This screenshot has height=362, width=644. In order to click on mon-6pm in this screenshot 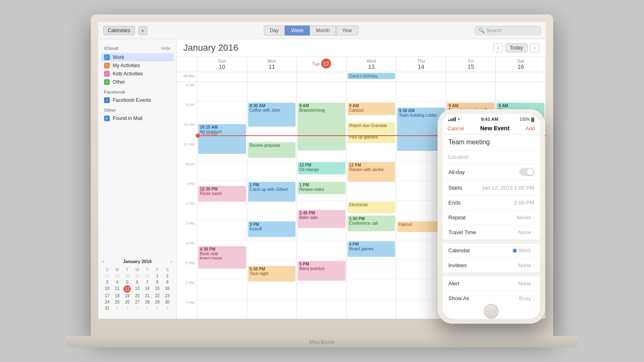, I will do `click(272, 290)`.